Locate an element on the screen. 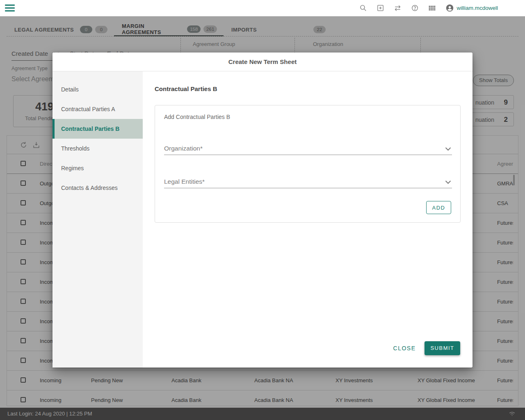 This screenshot has width=525, height=420. modal-title: Create New Term Sheet is located at coordinates (262, 62).